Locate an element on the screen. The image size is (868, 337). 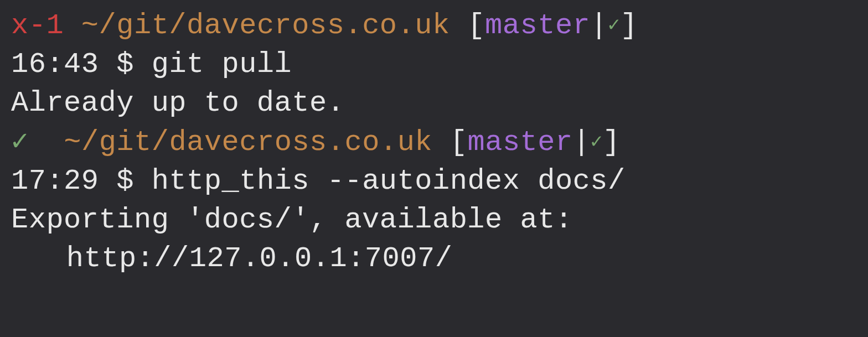
prompt-header-line: x-1 ~/git/davecross.co.uk [master|✓] is located at coordinates (434, 26).